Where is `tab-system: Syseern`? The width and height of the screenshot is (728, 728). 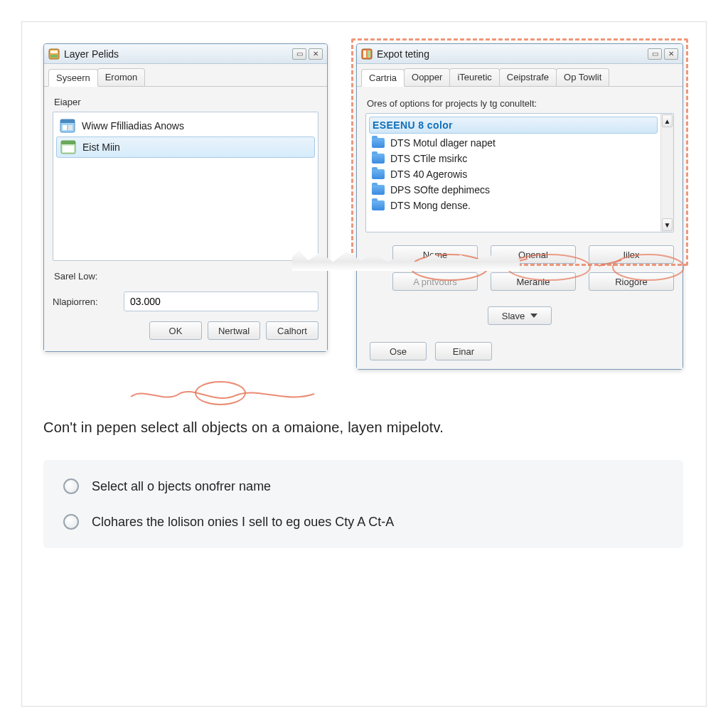 tab-system: Syseern is located at coordinates (73, 78).